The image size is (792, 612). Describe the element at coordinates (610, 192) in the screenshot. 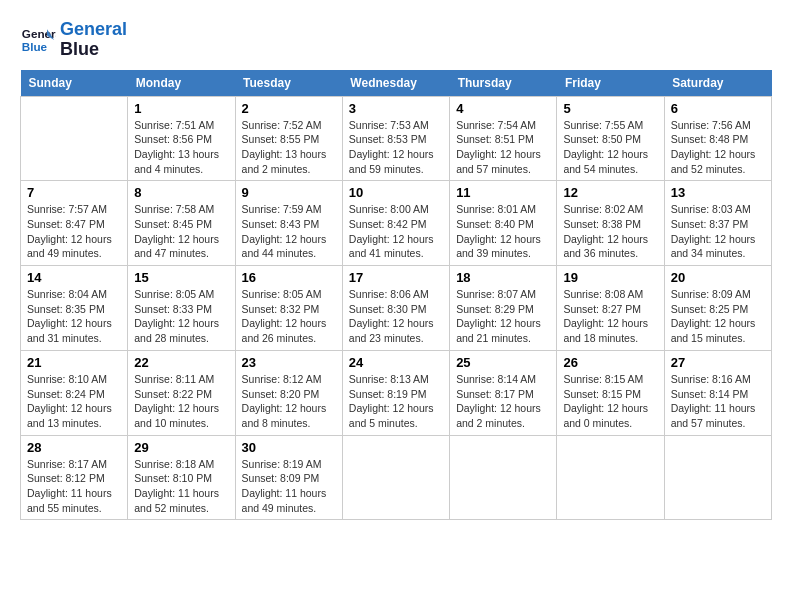

I see `day-number: 12` at that location.